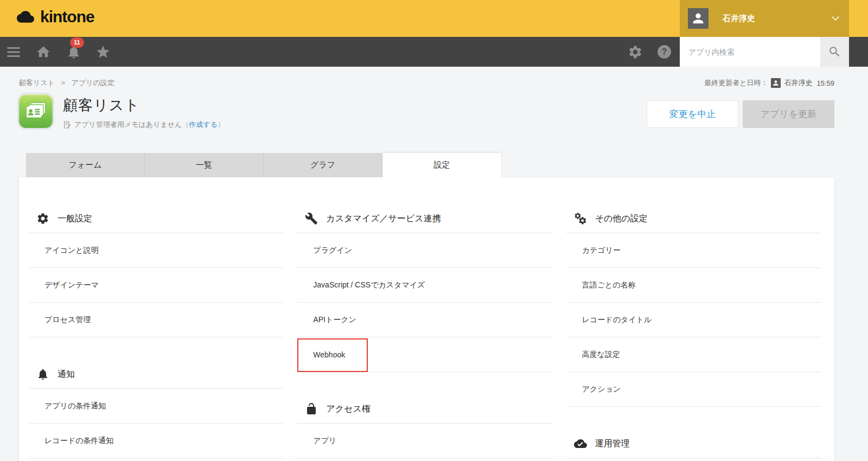 The width and height of the screenshot is (868, 461). Describe the element at coordinates (694, 251) in the screenshot. I see `menu-item-category: カテゴリー` at that location.